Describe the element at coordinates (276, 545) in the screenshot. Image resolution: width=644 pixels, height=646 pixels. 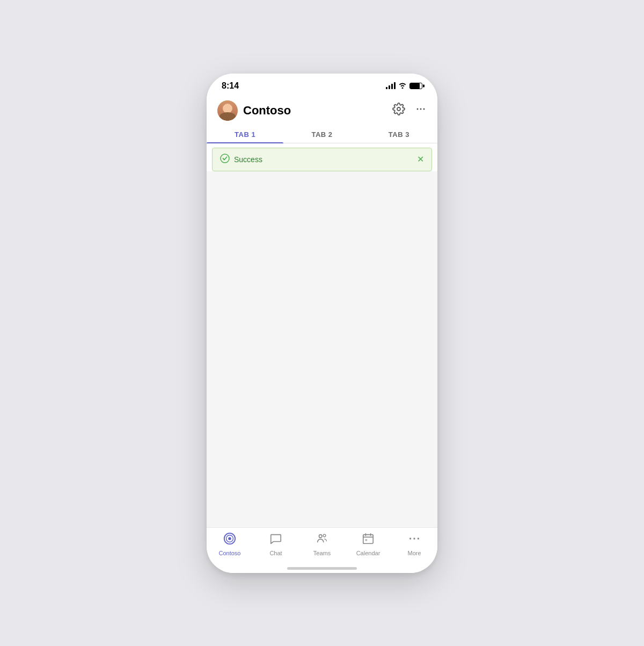
I see `nav-item-chat: Chat` at that location.